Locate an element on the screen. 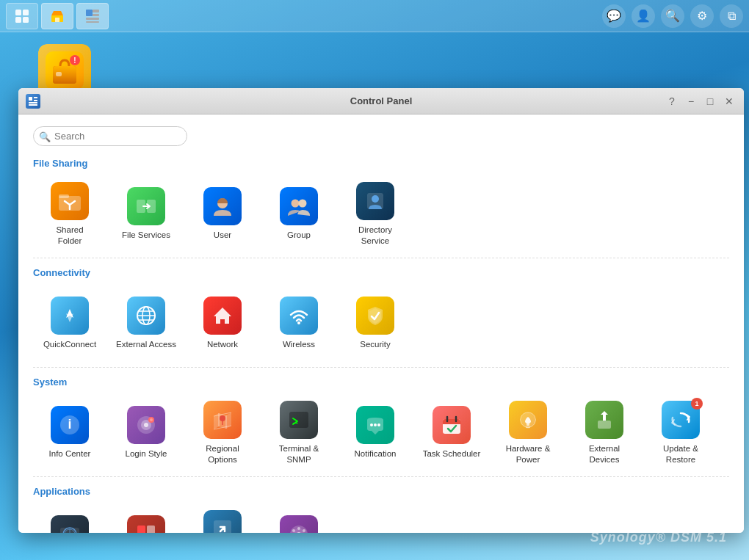 The height and width of the screenshot is (560, 749). terminal-snmp-label: Terminal &SNMP is located at coordinates (299, 454).